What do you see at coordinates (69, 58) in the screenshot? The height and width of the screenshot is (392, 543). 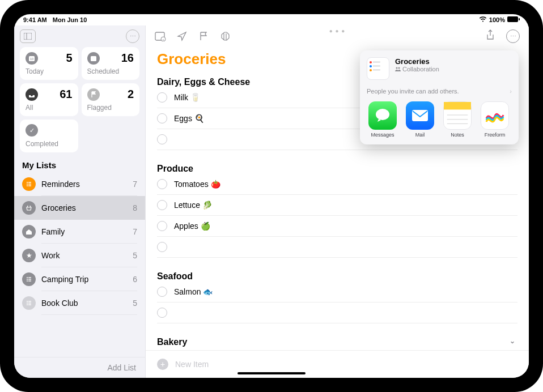 I see `today-count: 5` at bounding box center [69, 58].